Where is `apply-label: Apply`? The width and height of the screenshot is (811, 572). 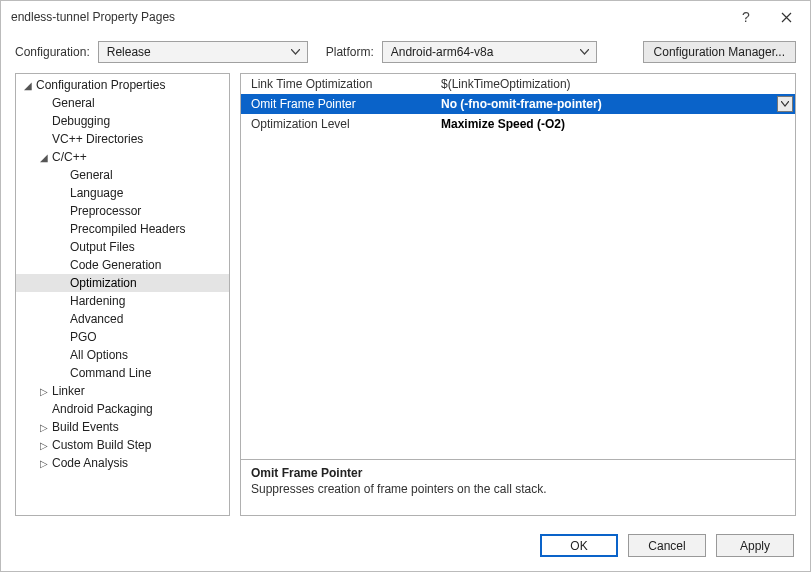
apply-label: Apply is located at coordinates (755, 546).